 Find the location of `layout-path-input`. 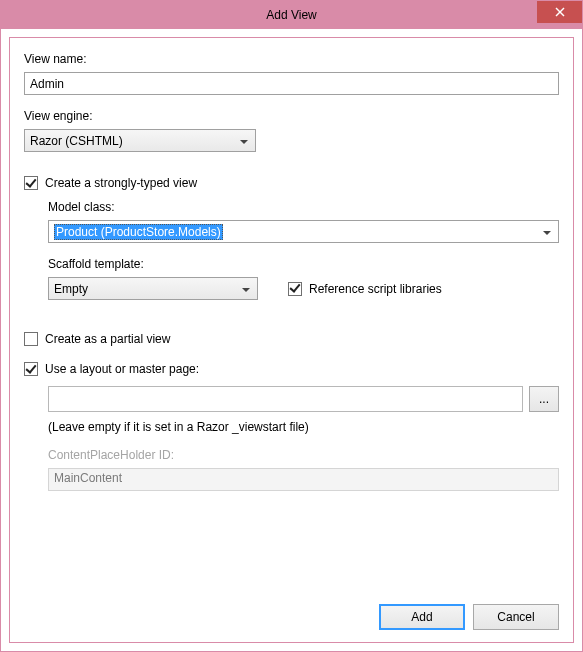

layout-path-input is located at coordinates (286, 399).